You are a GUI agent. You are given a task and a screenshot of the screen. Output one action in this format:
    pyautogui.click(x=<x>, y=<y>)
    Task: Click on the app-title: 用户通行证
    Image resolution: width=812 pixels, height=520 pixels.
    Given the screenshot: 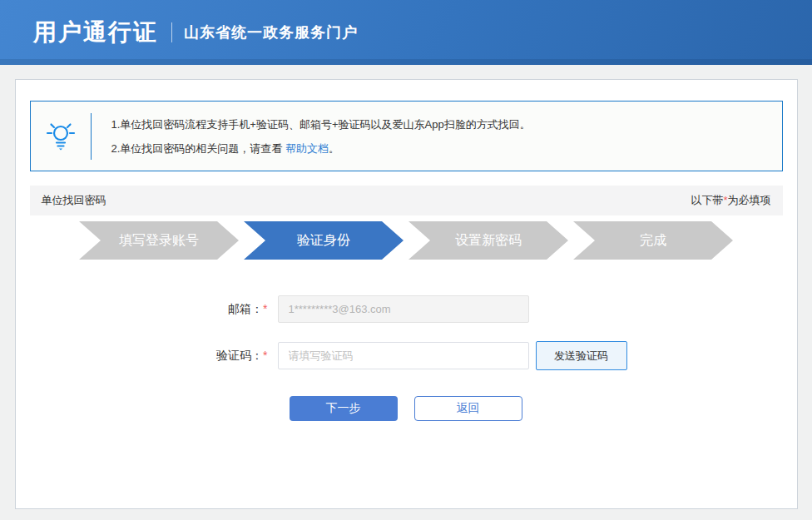 What is the action you would take?
    pyautogui.click(x=96, y=32)
    